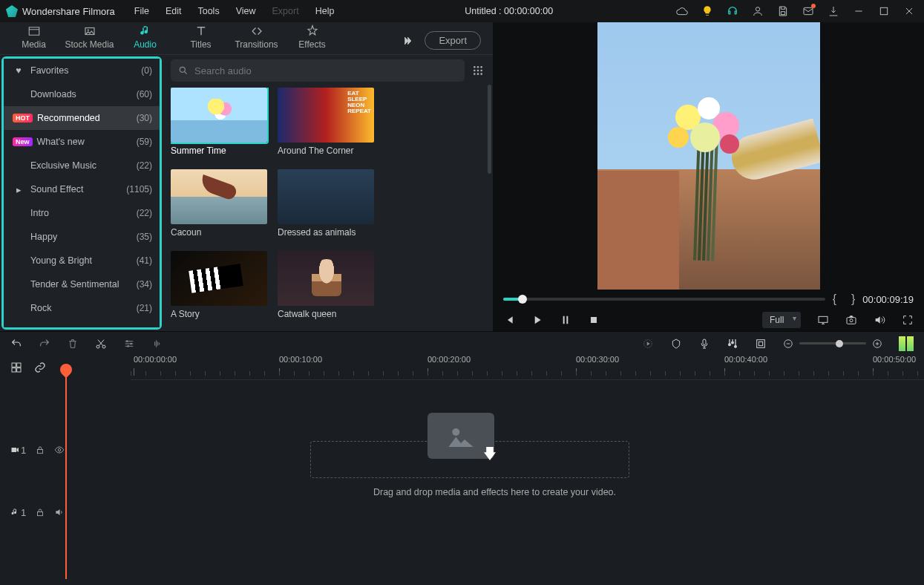  What do you see at coordinates (219, 128) in the screenshot?
I see `audio-card: Summer Time` at bounding box center [219, 128].